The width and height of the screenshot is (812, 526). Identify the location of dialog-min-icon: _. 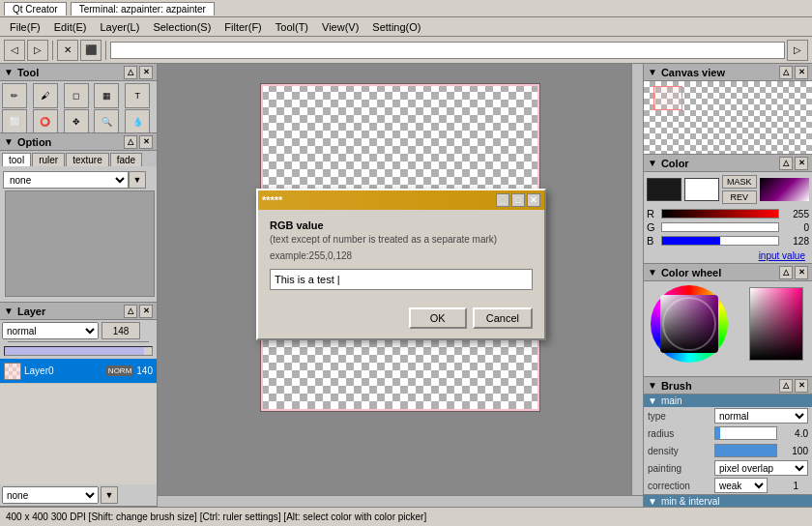
(503, 200).